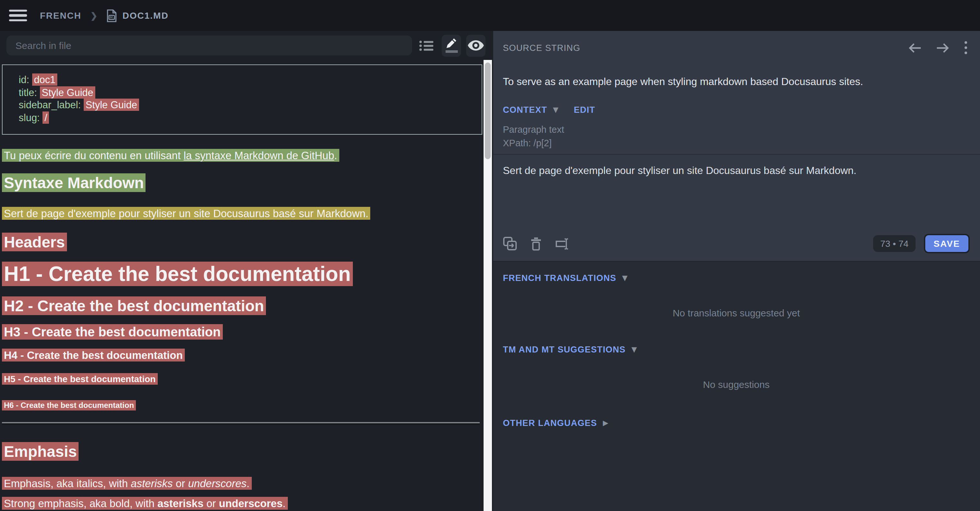 This screenshot has height=511, width=980. What do you see at coordinates (243, 379) in the screenshot?
I see `untranslated-heading-h5: H5 - Create the best documentation` at bounding box center [243, 379].